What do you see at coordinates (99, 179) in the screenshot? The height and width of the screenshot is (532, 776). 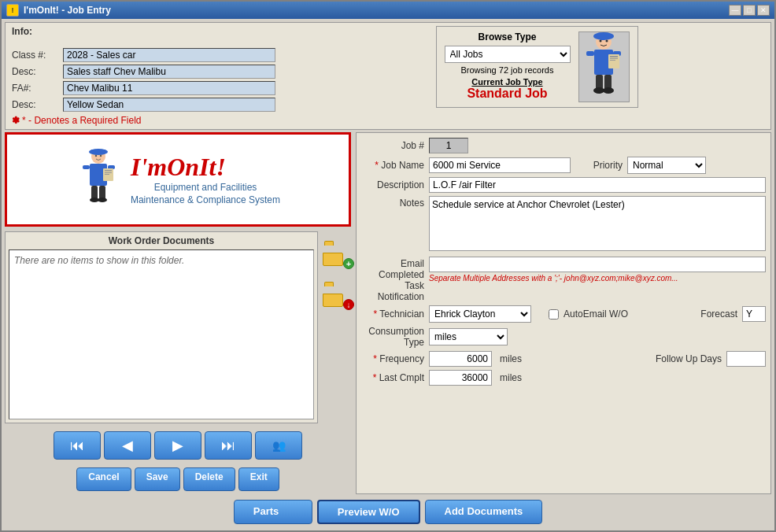 I see `logo-person` at bounding box center [99, 179].